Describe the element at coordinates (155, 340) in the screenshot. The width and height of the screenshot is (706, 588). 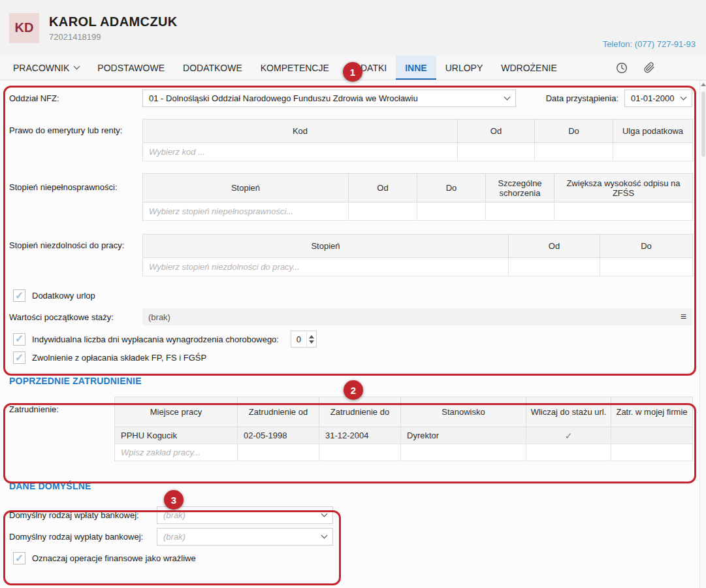
I see `sick-days-label: Indywidualna liczba dni wypłacania wynag…` at that location.